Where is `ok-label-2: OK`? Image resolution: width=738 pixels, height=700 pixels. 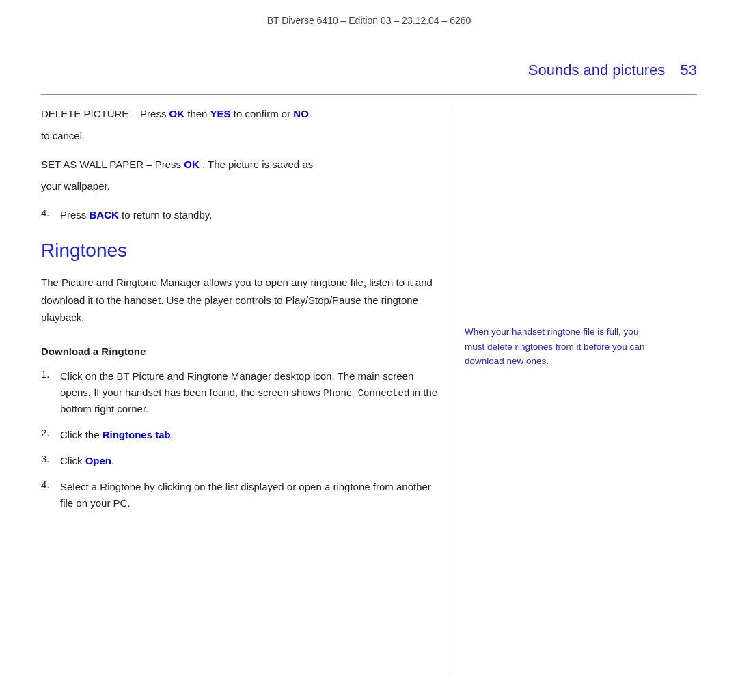 ok-label-2: OK is located at coordinates (191, 164).